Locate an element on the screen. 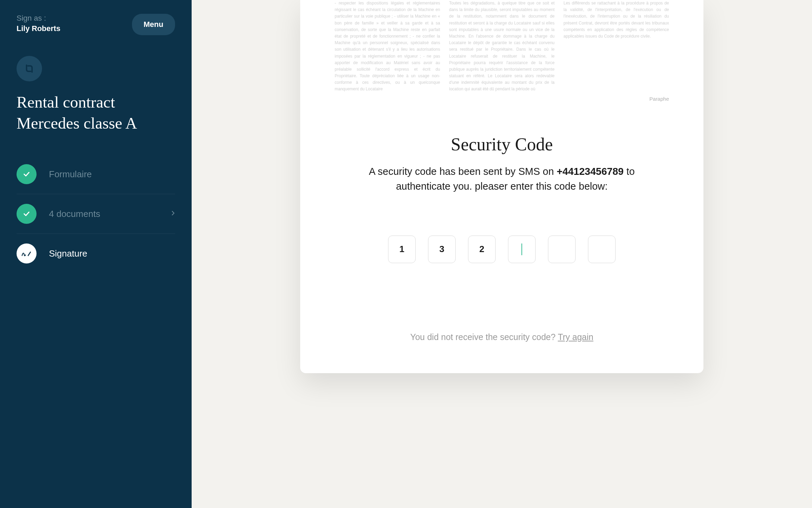 The image size is (812, 508). contract-col-2: Toutes les dégradations, à quelque titre… is located at coordinates (502, 46).